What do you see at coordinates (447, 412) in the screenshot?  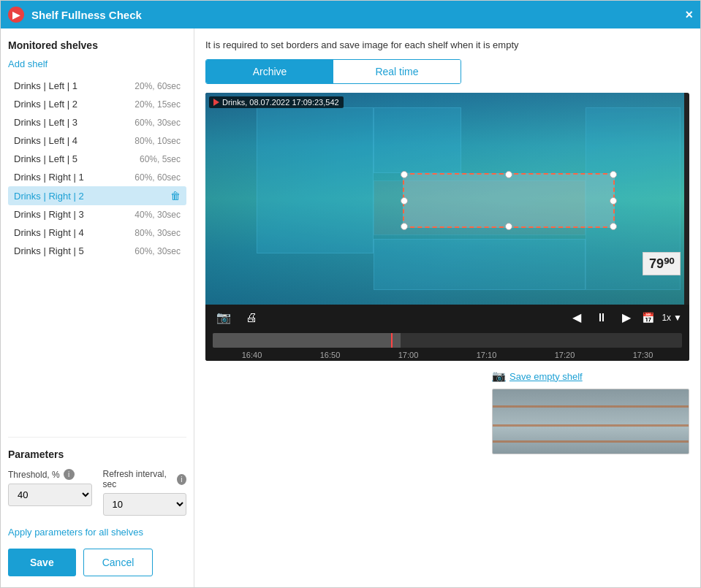 I see `bottom-section: 📷 Save empty shelf` at bounding box center [447, 412].